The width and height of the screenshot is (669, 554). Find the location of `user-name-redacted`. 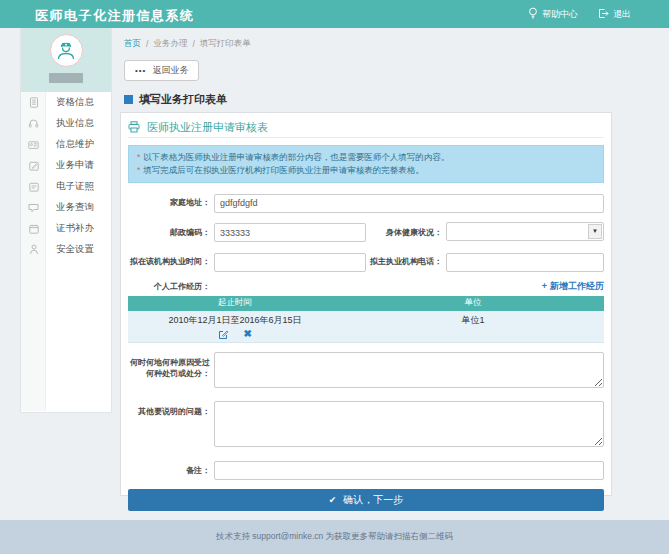

user-name-redacted is located at coordinates (66, 78).